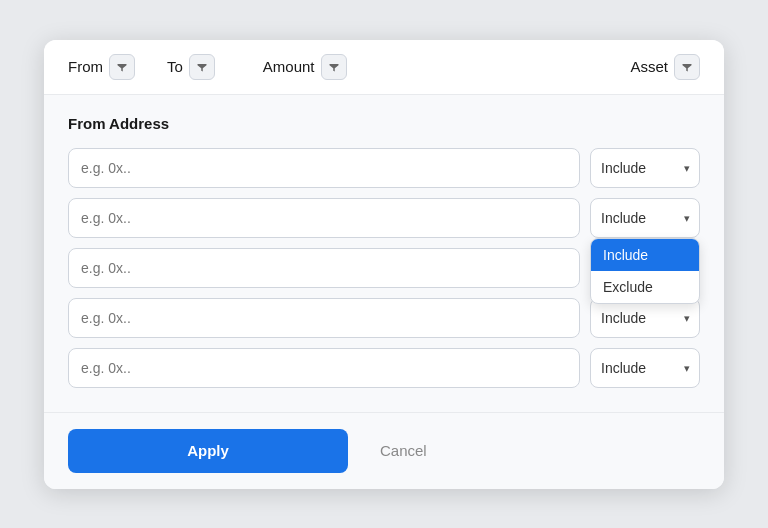  What do you see at coordinates (384, 168) in the screenshot?
I see `filter-row-1: Include Exclude ▾` at bounding box center [384, 168].